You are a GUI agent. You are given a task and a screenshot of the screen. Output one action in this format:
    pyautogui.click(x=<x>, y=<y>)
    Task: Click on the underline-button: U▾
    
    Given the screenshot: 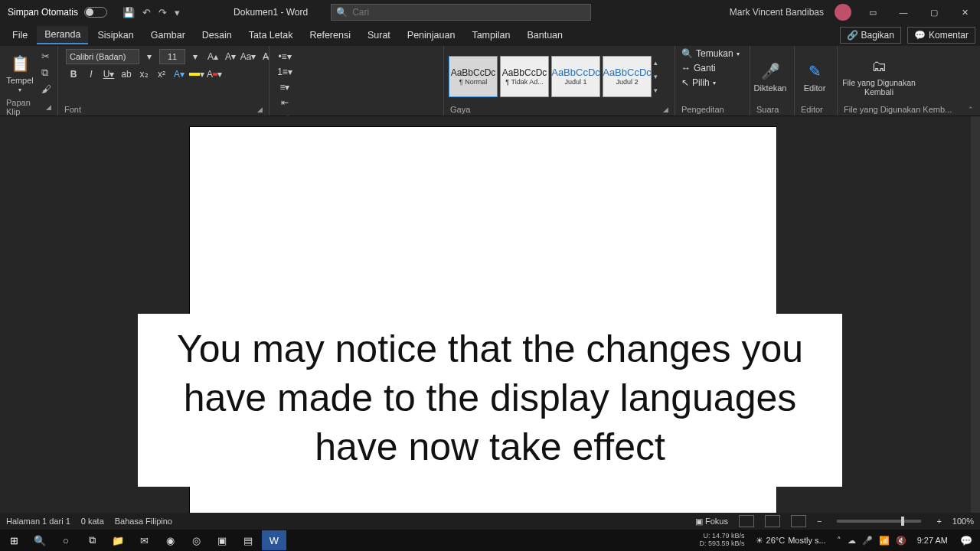 What is the action you would take?
    pyautogui.click(x=109, y=74)
    